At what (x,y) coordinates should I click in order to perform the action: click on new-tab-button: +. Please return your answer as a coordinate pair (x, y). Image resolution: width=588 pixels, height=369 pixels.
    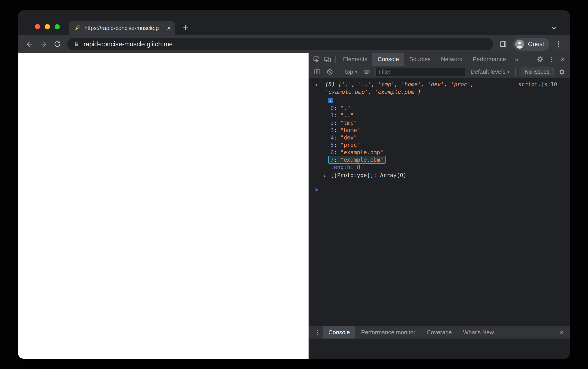
    Looking at the image, I should click on (185, 28).